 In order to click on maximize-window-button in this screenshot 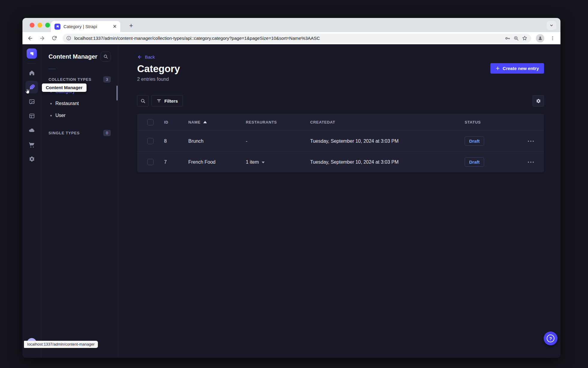, I will do `click(48, 25)`.